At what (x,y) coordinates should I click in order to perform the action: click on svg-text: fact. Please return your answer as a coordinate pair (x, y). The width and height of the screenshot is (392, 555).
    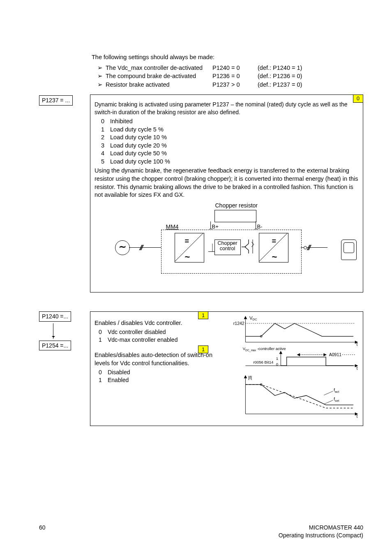
    Looking at the image, I should click on (337, 390).